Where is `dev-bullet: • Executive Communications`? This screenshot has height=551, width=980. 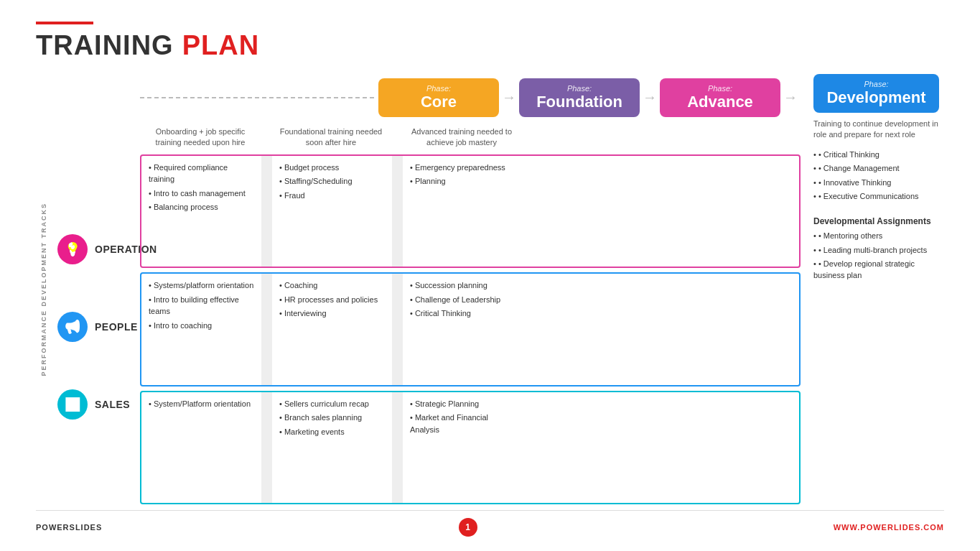
dev-bullet: • Executive Communications is located at coordinates (879, 197).